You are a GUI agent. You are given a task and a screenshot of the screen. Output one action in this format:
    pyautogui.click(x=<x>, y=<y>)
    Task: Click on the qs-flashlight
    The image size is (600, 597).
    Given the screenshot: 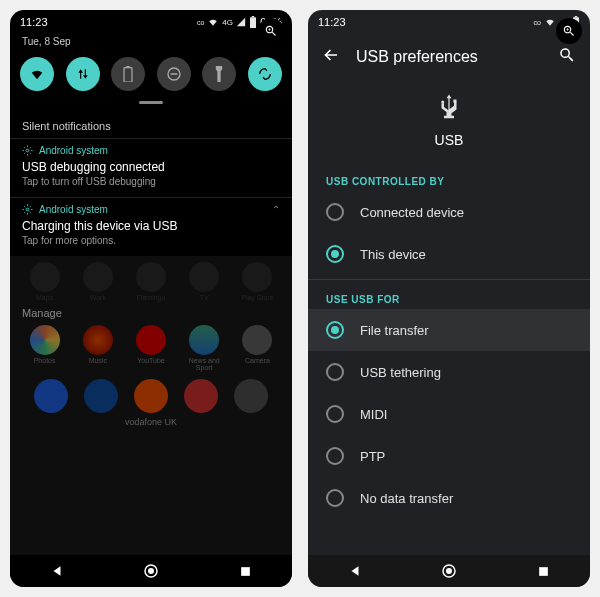 What is the action you would take?
    pyautogui.click(x=219, y=74)
    